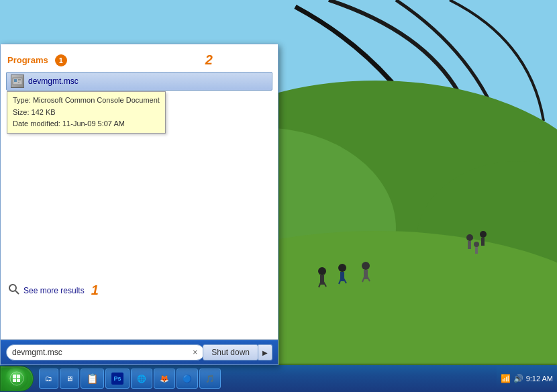  What do you see at coordinates (266, 379) in the screenshot?
I see `taskbar-items: 🗂 🖥 📋 Ps 🌐 🦊 🔵 🎵` at bounding box center [266, 379].